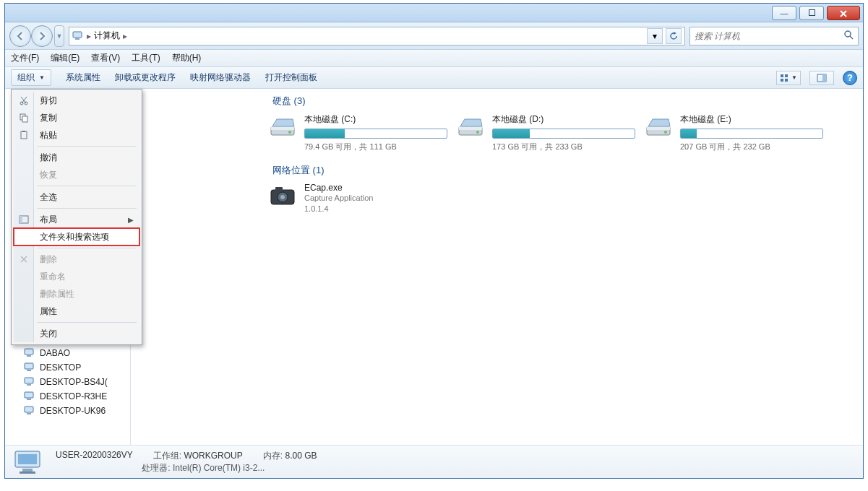 This screenshot has height=491, width=868. I want to click on address-bar: ▸ 计算机 ▸ ▾, so click(377, 36).